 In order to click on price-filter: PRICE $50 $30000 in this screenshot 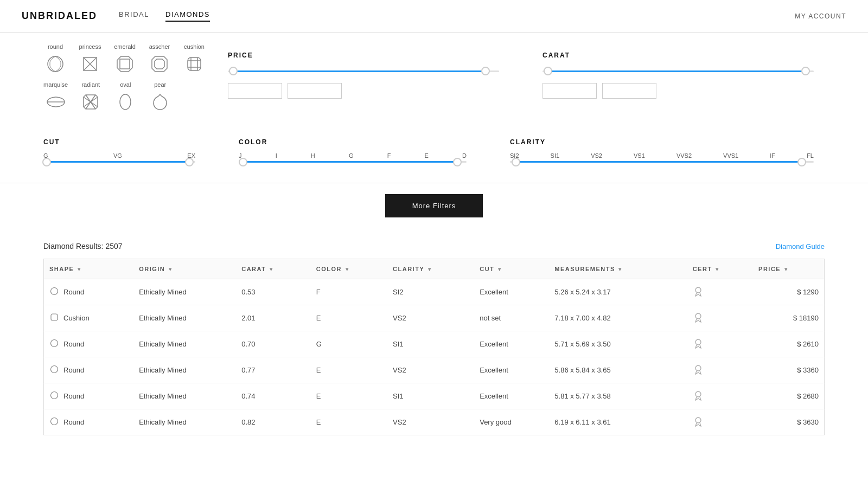, I will do `click(369, 81)`.